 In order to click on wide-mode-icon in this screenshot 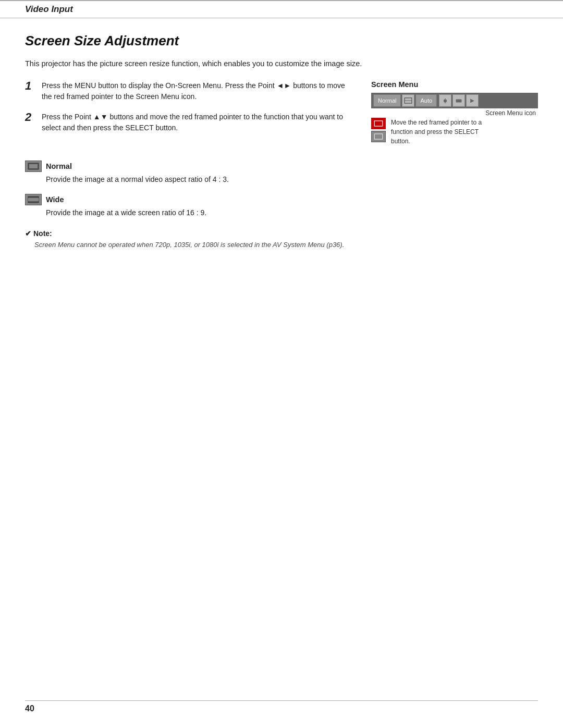, I will do `click(33, 200)`.